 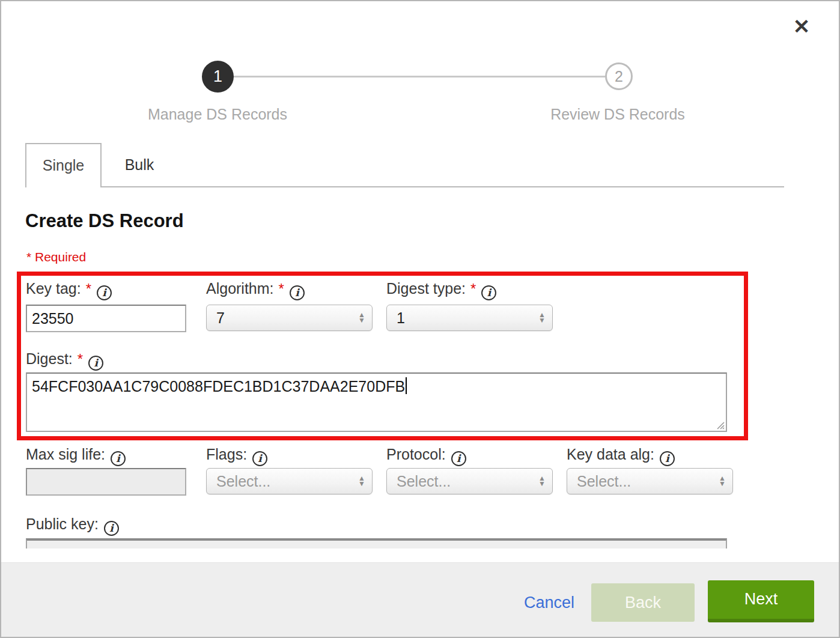 What do you see at coordinates (218, 77) in the screenshot?
I see `step-1-circle: 1` at bounding box center [218, 77].